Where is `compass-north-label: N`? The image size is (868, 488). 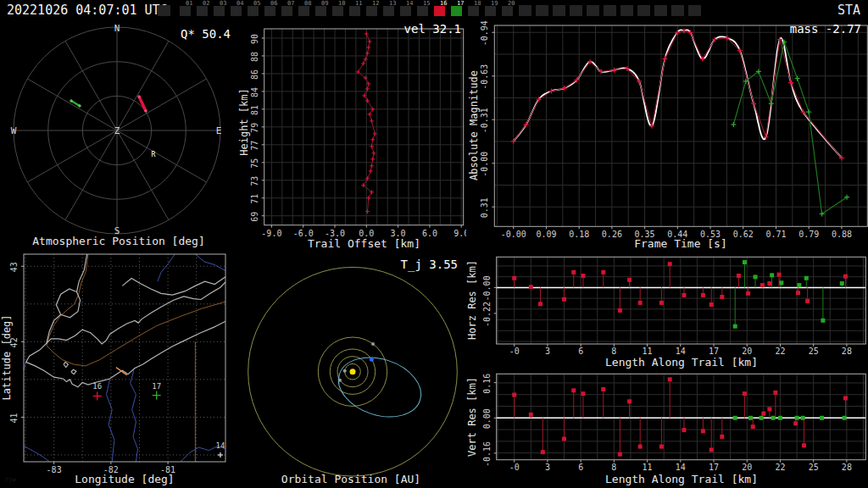
compass-north-label: N is located at coordinates (117, 29).